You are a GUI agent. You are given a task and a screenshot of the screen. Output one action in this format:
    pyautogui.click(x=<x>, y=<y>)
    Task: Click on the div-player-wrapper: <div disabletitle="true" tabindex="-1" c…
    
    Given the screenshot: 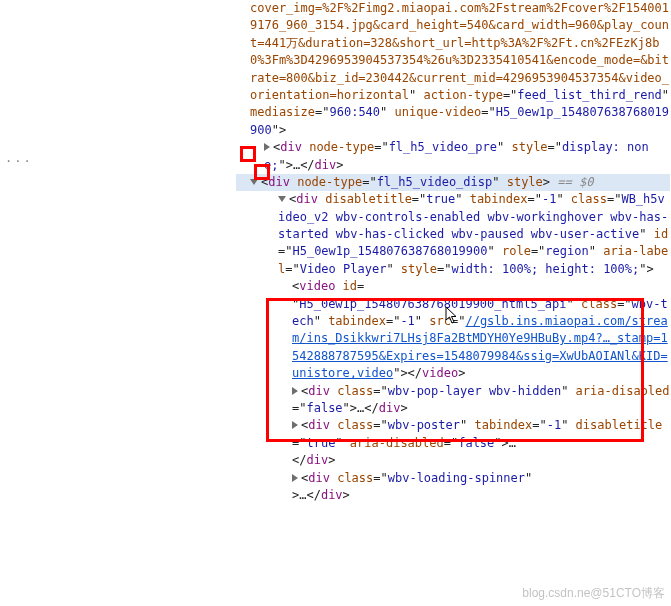 What is the action you would take?
    pyautogui.click(x=460, y=234)
    